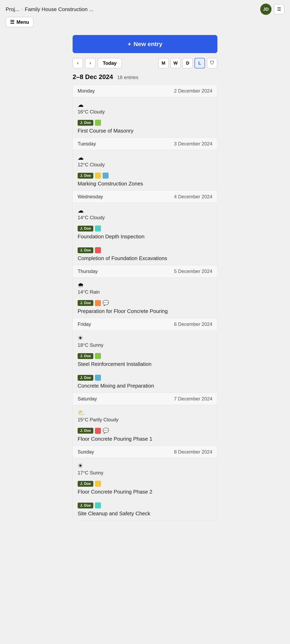 Image resolution: width=290 pixels, height=644 pixels. Describe the element at coordinates (110, 63) in the screenshot. I see `today-button: Today` at that location.